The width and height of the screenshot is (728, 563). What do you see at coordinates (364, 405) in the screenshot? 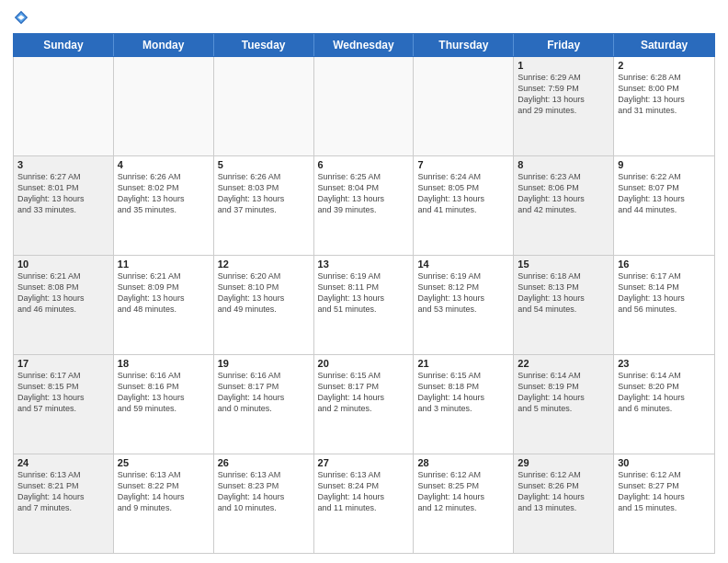
I see `day-cell-20: 20Sunrise: 6:15 AM Sunset: 8:17 PM Dayli…` at bounding box center [364, 405].